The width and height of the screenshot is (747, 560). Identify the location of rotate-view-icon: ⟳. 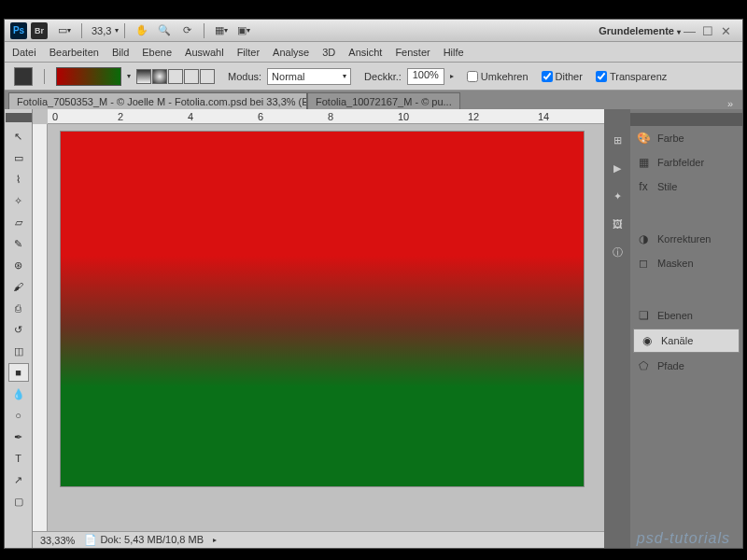
(187, 31).